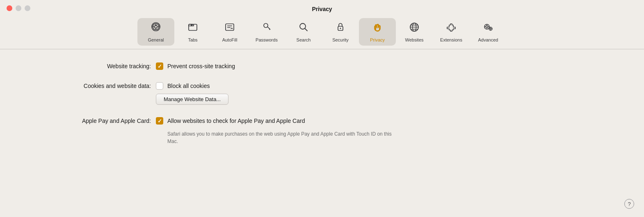  Describe the element at coordinates (304, 32) in the screenshot. I see `tab-search: Search` at that location.